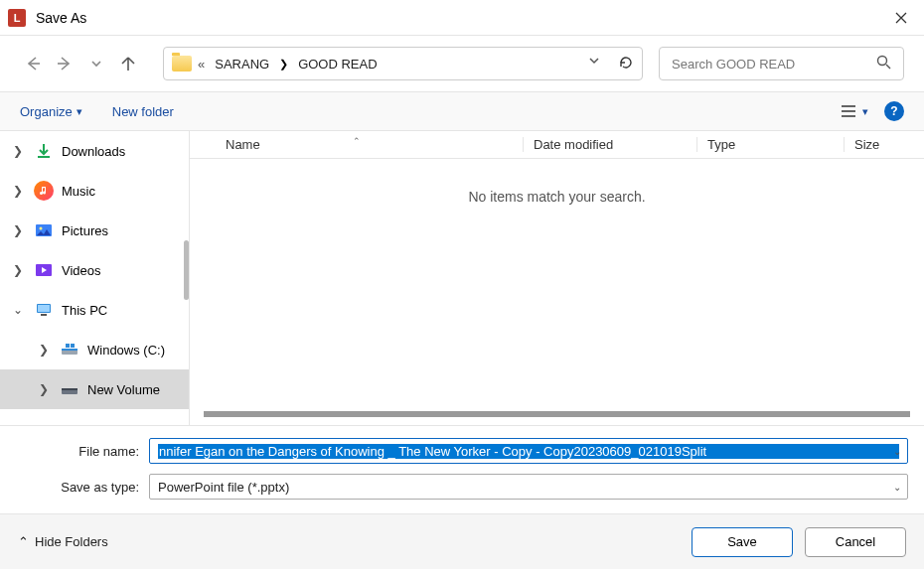 The image size is (924, 576). I want to click on sidebar-item-label: Windows (C:), so click(138, 350).